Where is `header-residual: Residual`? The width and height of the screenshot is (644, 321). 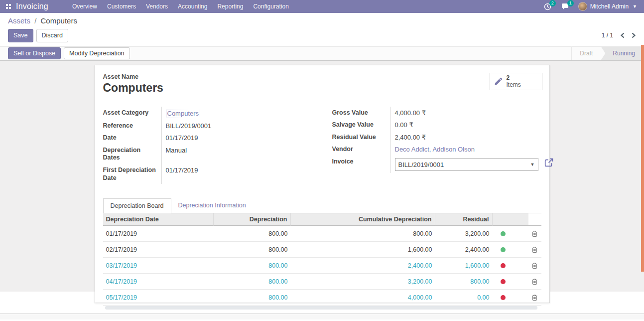 header-residual: Residual is located at coordinates (464, 219).